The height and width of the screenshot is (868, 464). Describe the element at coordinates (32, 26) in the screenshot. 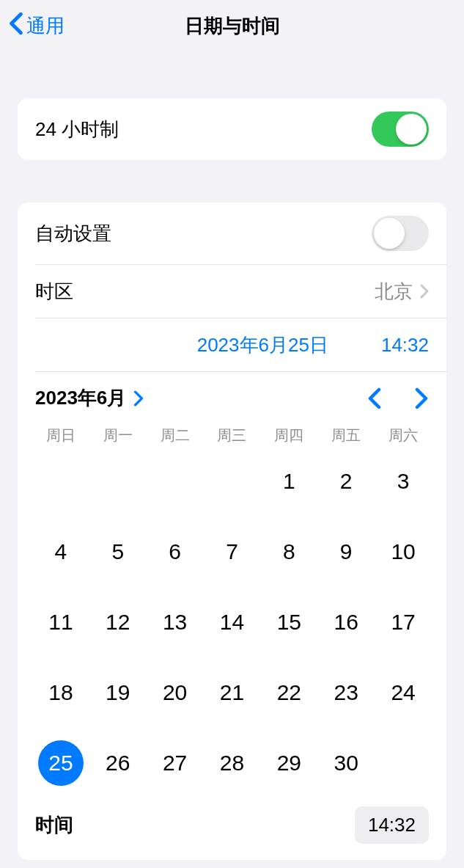

I see `back-button: 通用` at that location.